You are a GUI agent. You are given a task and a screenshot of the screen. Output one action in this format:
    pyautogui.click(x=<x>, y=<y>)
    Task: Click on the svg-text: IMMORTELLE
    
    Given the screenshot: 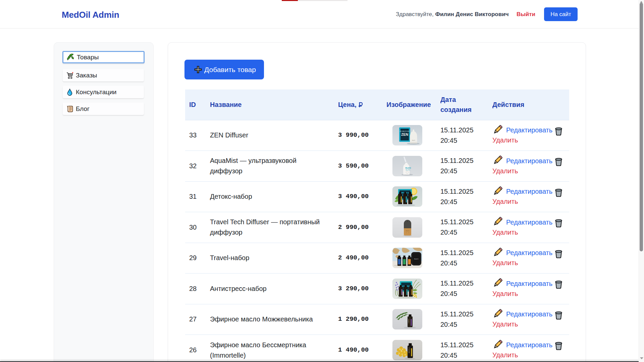 What is the action you would take?
    pyautogui.click(x=409, y=350)
    